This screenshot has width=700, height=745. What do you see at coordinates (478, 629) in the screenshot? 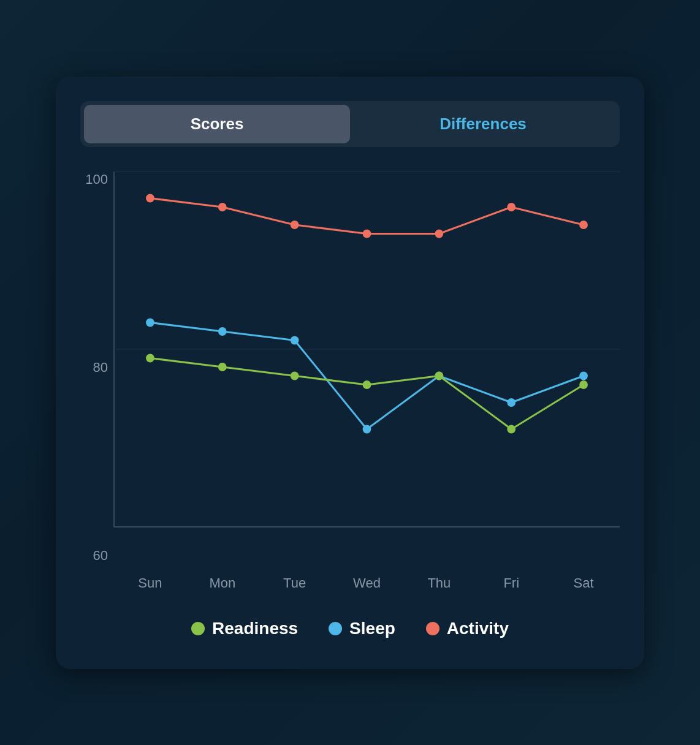
I see `activity-legend-label: Activity` at bounding box center [478, 629].